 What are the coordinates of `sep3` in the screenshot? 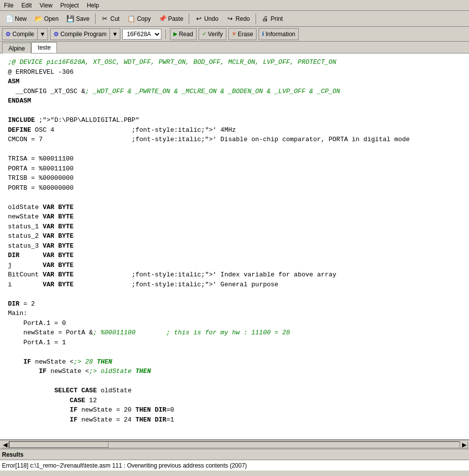 It's located at (256, 19).